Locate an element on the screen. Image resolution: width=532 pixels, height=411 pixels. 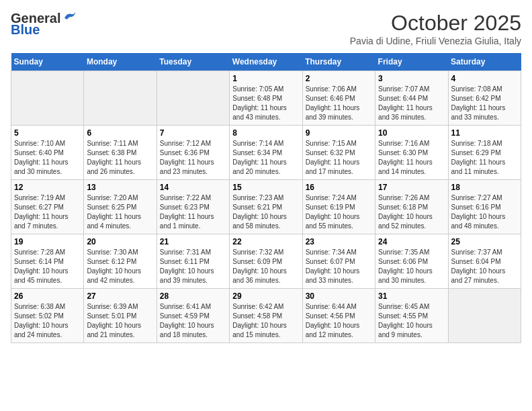
day-info: Sunrise: 7:35 AM Sunset: 6:06 PM Dayligh… is located at coordinates (411, 267).